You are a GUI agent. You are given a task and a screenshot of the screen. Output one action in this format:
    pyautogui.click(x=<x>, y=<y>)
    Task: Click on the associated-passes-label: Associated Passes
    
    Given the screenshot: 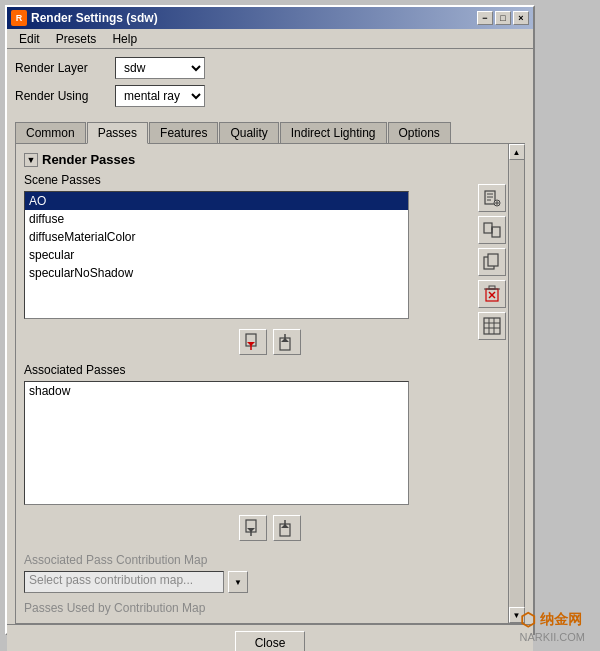 What is the action you would take?
    pyautogui.click(x=270, y=370)
    